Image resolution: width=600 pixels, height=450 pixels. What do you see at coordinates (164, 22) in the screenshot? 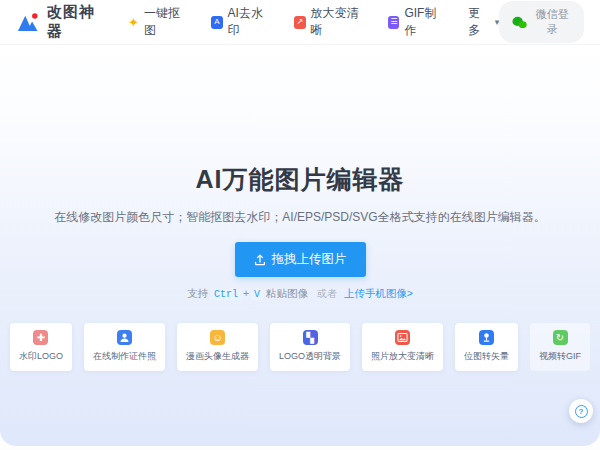
I see `nav-label: 一键抠图` at bounding box center [164, 22].